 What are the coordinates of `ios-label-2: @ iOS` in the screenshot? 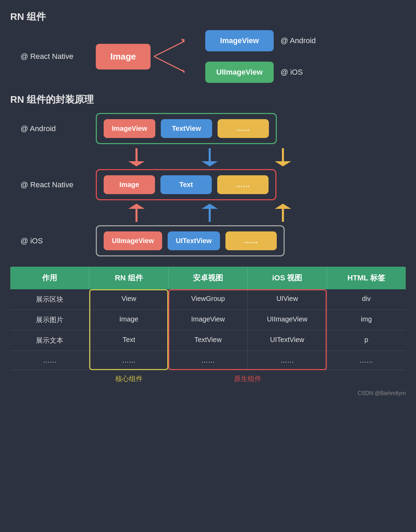 It's located at (58, 241).